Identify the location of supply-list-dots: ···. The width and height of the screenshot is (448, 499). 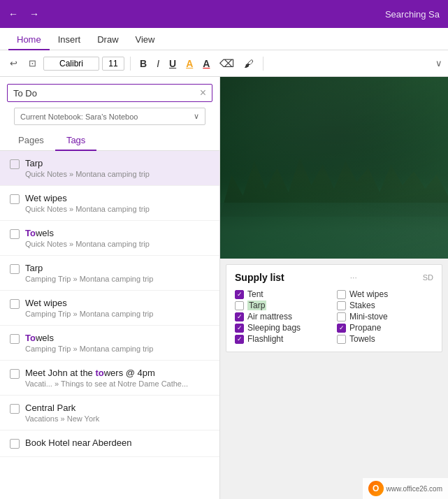
(354, 277).